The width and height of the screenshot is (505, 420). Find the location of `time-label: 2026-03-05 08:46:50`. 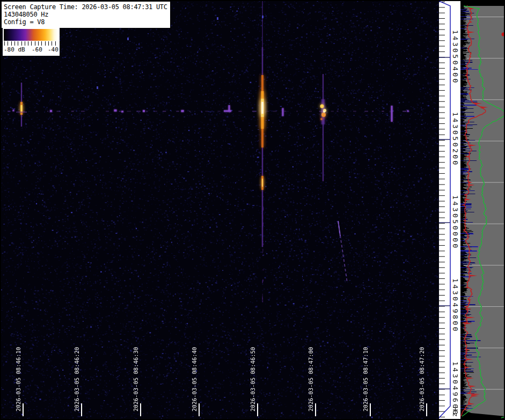

time-label: 2026-03-05 08:46:50 is located at coordinates (253, 379).